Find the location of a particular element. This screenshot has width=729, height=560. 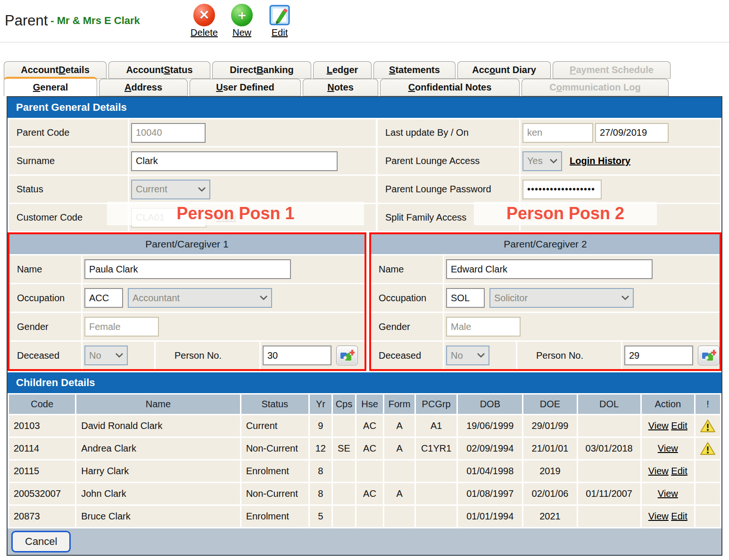

caregiver2-deceased-select: No is located at coordinates (468, 355).